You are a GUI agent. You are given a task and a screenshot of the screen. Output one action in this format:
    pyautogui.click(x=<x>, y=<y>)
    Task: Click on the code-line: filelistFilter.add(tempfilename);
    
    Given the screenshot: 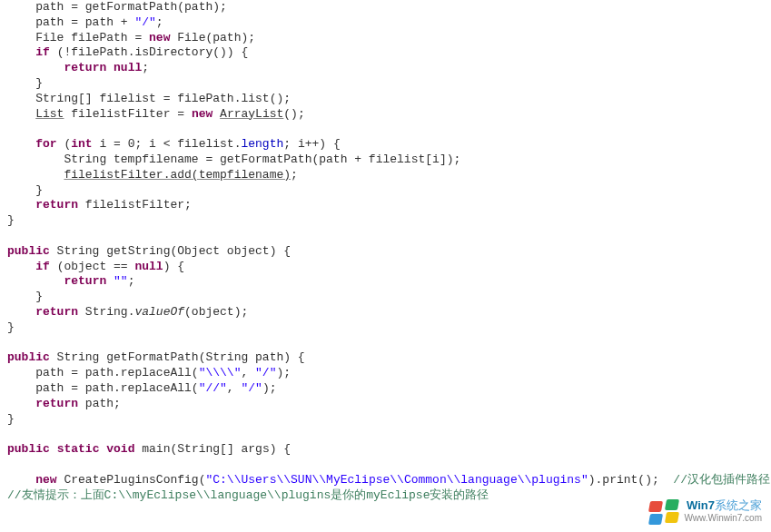 What is the action you would take?
    pyautogui.click(x=385, y=176)
    